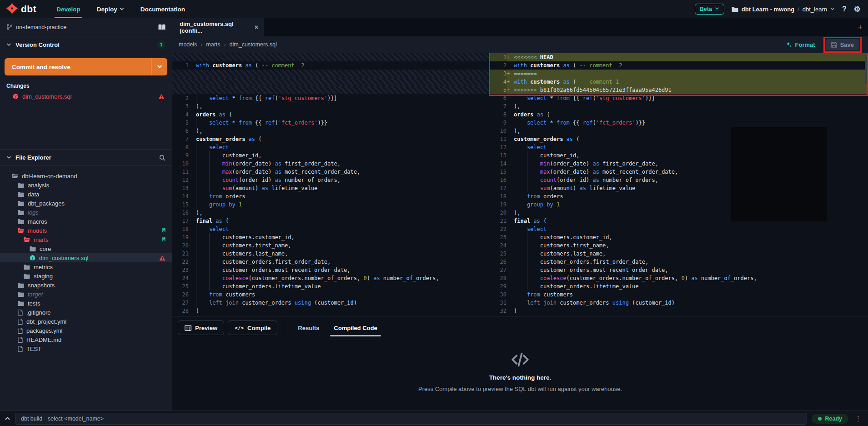  I want to click on commit-options-caret, so click(159, 67).